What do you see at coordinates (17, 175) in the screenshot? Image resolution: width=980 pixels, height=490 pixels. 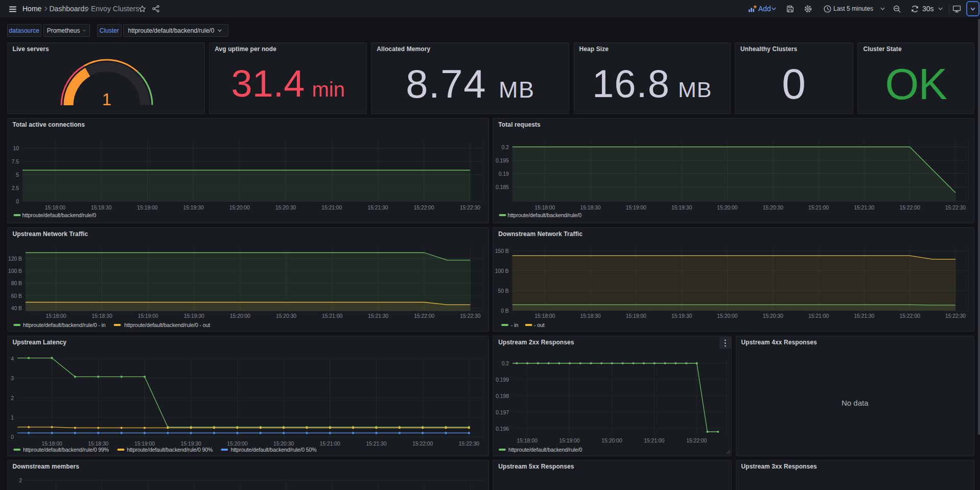 I see `svg-text: 5` at bounding box center [17, 175].